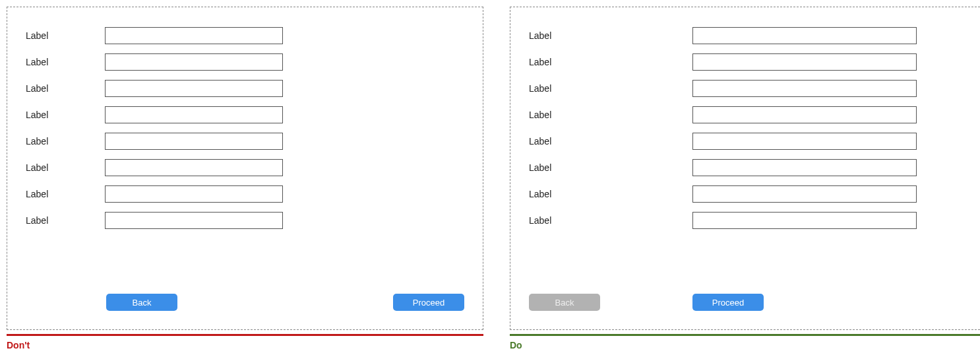  What do you see at coordinates (565, 302) in the screenshot?
I see `back-button-disabled: Back` at bounding box center [565, 302].